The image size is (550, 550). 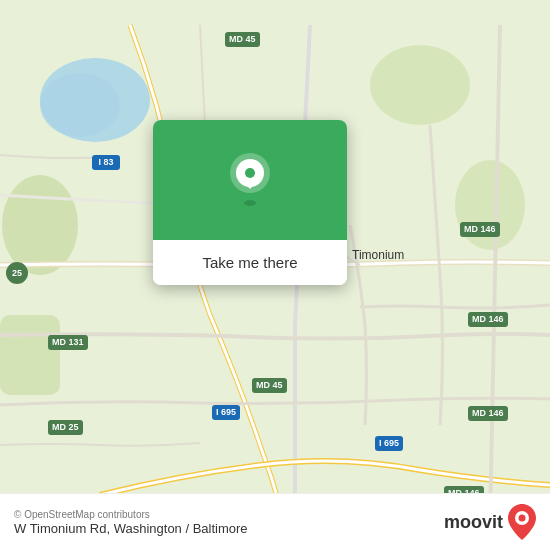 What do you see at coordinates (242, 40) in the screenshot?
I see `shield-md45-top: MD 45` at bounding box center [242, 40].